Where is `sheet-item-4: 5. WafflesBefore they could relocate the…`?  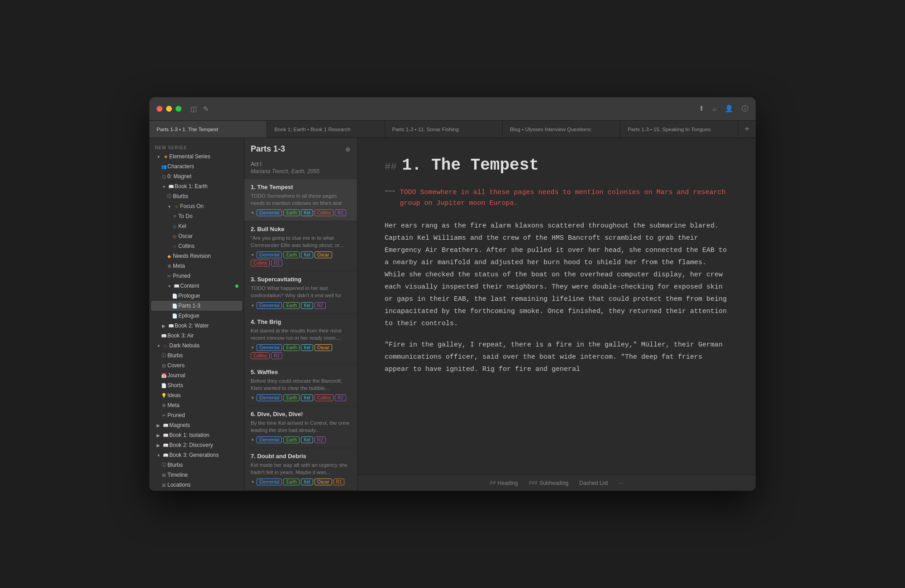
sheet-item-4: 5. WafflesBefore they could relocate the… is located at coordinates (300, 385).